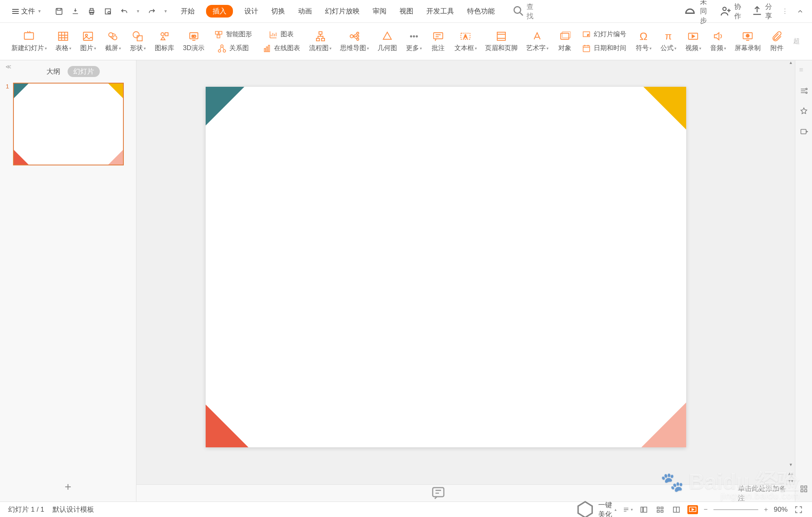 The height and width of the screenshot is (517, 812). I want to click on annotation-button: 批注, so click(438, 42).